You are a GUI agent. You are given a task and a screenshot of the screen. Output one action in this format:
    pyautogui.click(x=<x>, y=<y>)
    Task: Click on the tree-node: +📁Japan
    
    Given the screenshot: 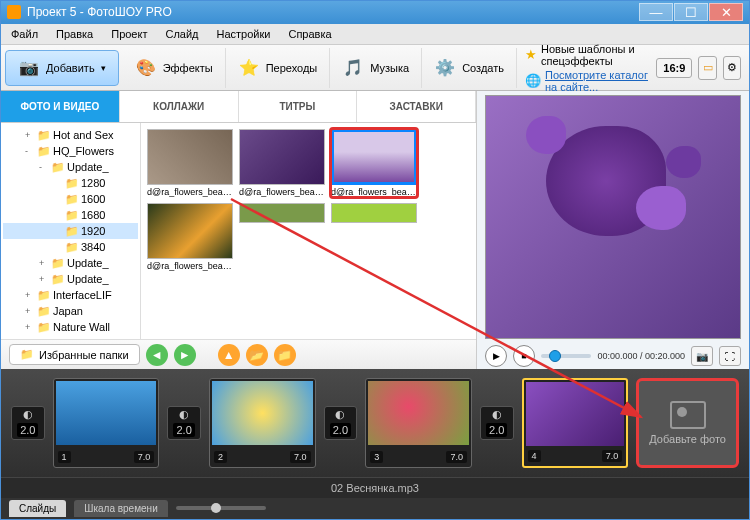 What is the action you would take?
    pyautogui.click(x=70, y=311)
    